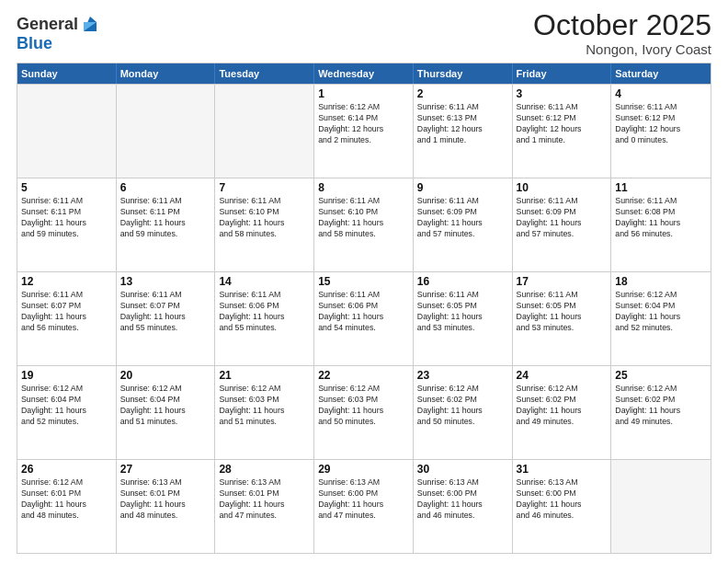 This screenshot has height=563, width=728. What do you see at coordinates (661, 375) in the screenshot?
I see `cell-day-number: 25` at bounding box center [661, 375].